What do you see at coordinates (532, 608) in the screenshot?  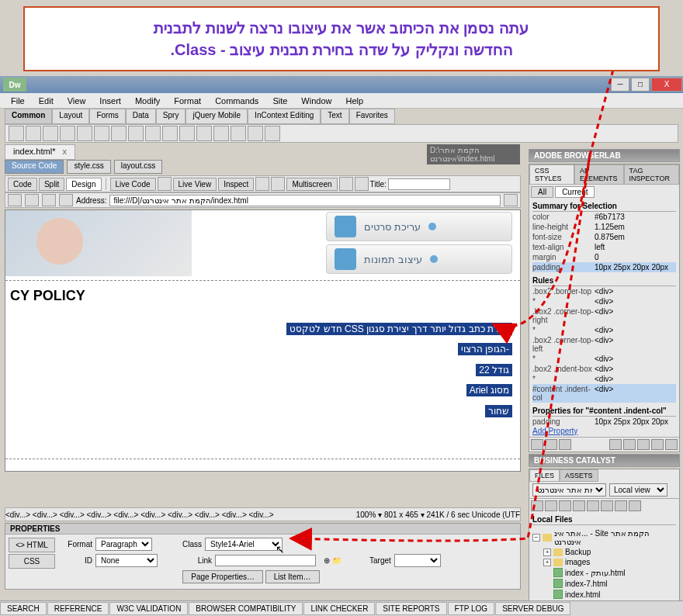 I see `status-tab-server-debug: SERVER DEBUG` at bounding box center [532, 608].